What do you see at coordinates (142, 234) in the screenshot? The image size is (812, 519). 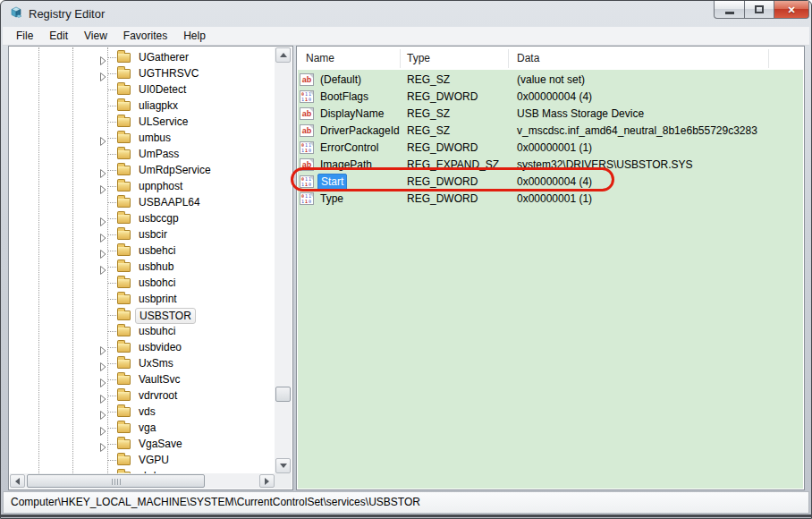 I see `tree-item-usbcir: usbcir` at bounding box center [142, 234].